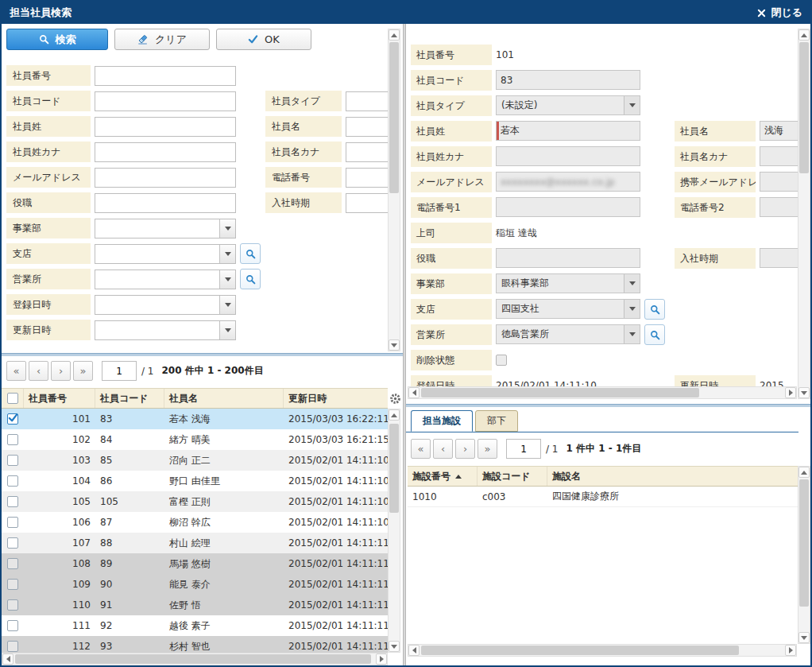 The image size is (812, 667). I want to click on employee-row: 10183若本 浅海2015/03/03 16:22:11, so click(195, 419).